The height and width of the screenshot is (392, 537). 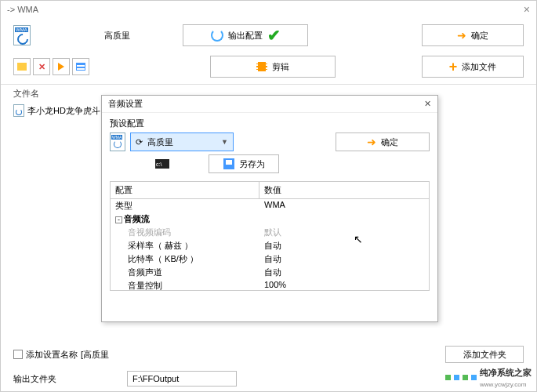 What do you see at coordinates (270, 273) in the screenshot?
I see `table-row: 音频声道自动` at bounding box center [270, 273].